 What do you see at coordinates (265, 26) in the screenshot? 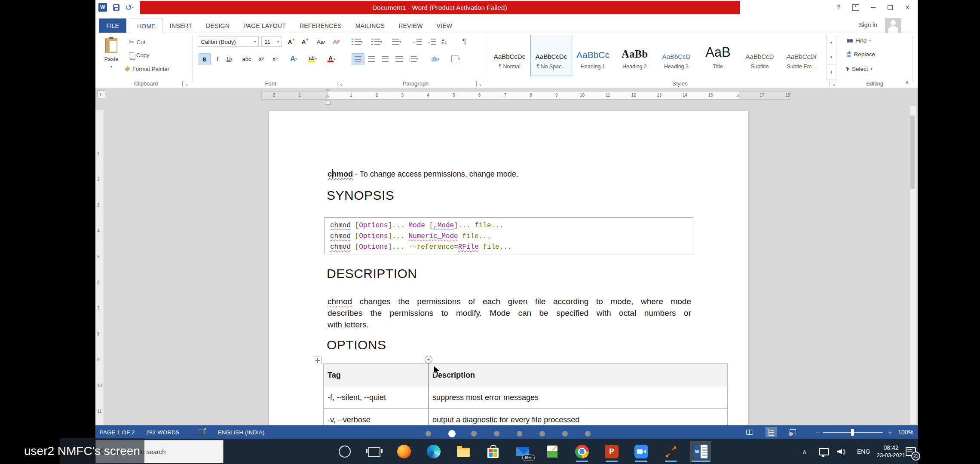
I see `tab-page-layout: PAGE LAYOUT` at bounding box center [265, 26].